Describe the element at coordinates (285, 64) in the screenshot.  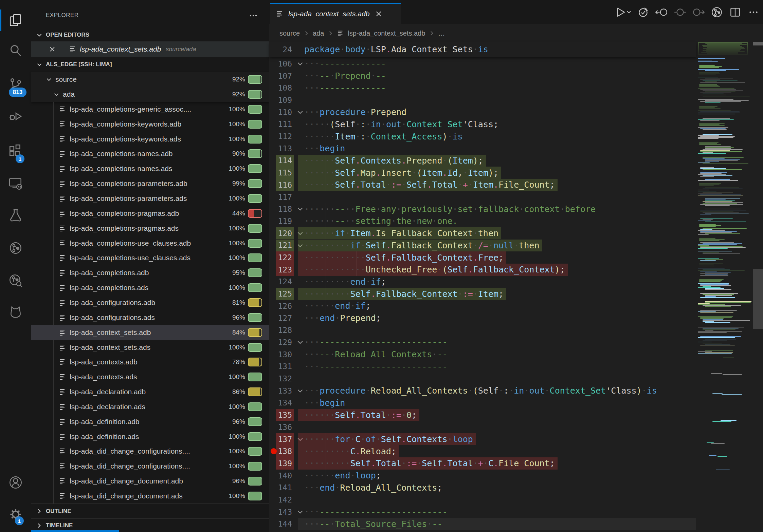
I see `line-number: 106` at that location.